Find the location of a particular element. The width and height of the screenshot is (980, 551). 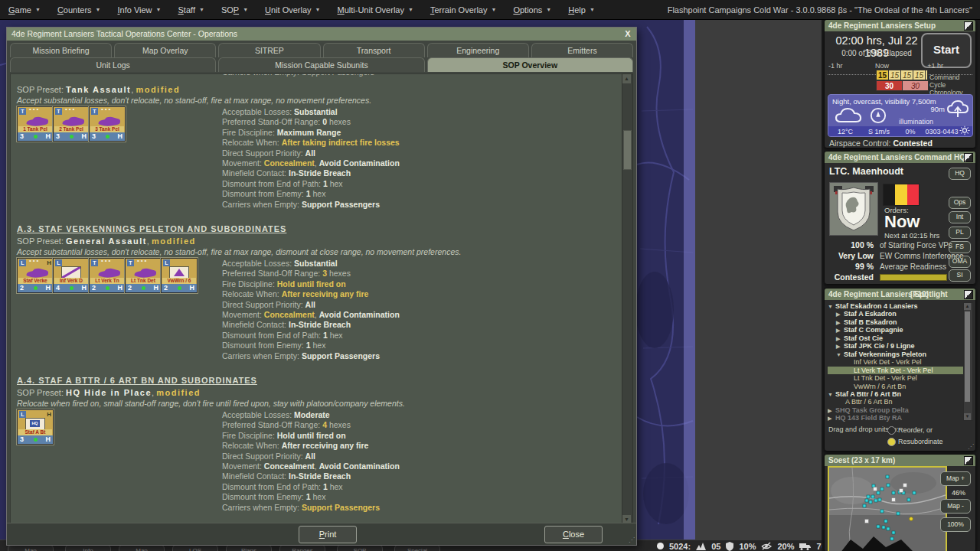

tab-unit-logs: Unit Logs is located at coordinates (113, 64).